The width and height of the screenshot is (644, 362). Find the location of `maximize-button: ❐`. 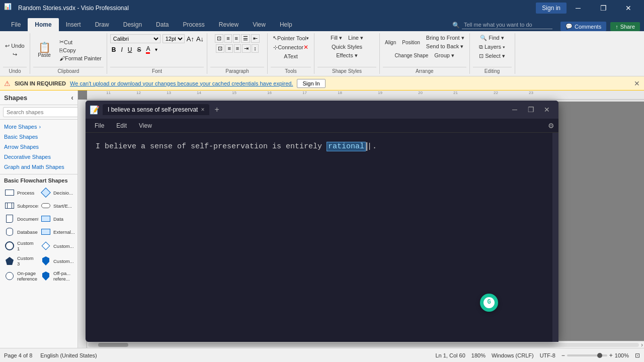

maximize-button: ❐ is located at coordinates (603, 8).